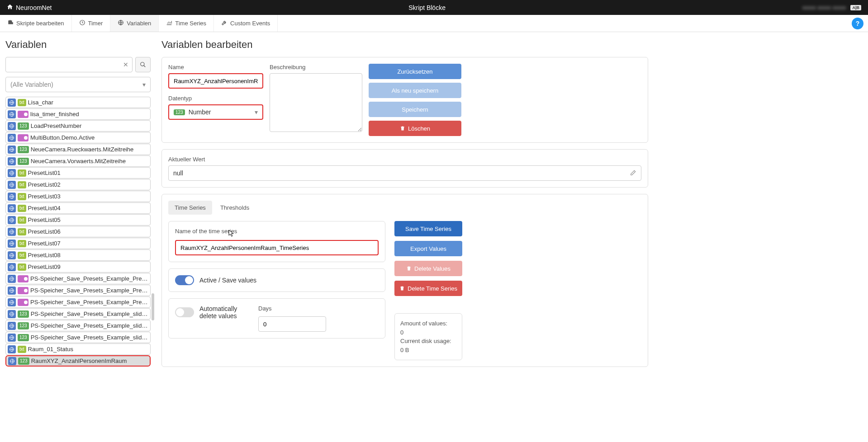 The height and width of the screenshot is (442, 868). I want to click on variable-item: 123 NeueCamera.Vorwaerts.MitZeitreihe, so click(78, 161).